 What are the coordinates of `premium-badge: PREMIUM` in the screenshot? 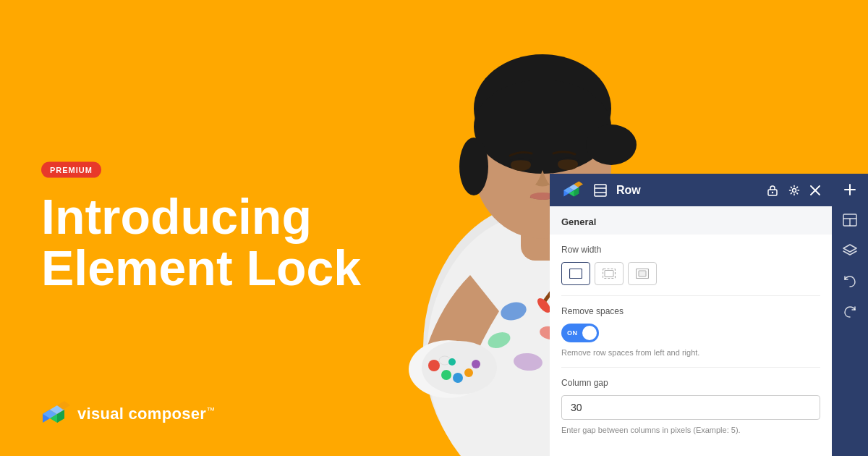 It's located at (71, 170).